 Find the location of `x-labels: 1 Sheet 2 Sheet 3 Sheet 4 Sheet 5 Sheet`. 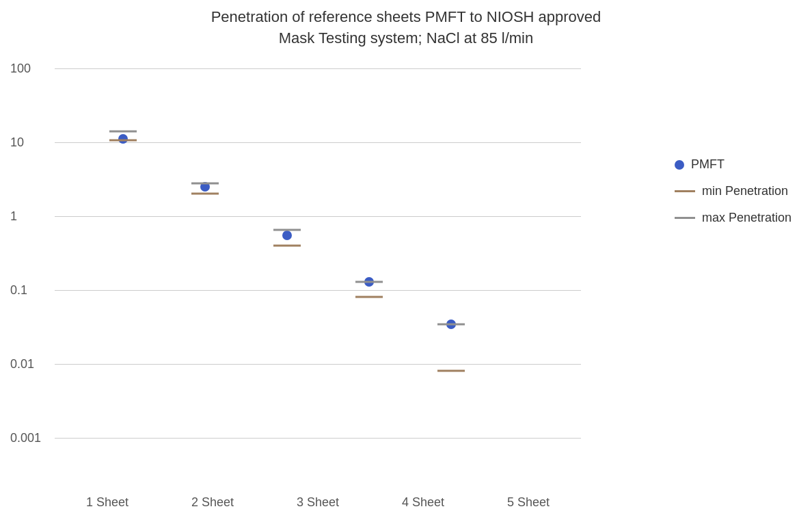

x-labels: 1 Sheet 2 Sheet 3 Sheet 4 Sheet 5 Sheet is located at coordinates (318, 502).